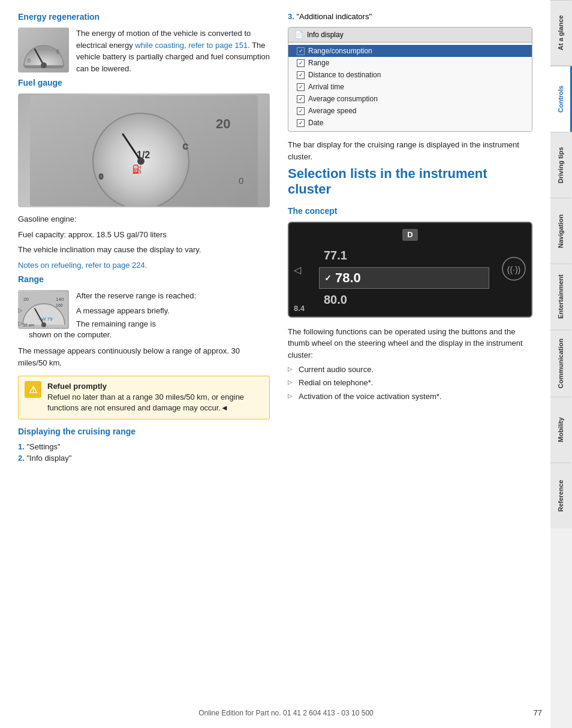 The height and width of the screenshot is (728, 572). I want to click on warning-box: ⚠ Refuel promptly Refuel no later than a…, so click(144, 398).